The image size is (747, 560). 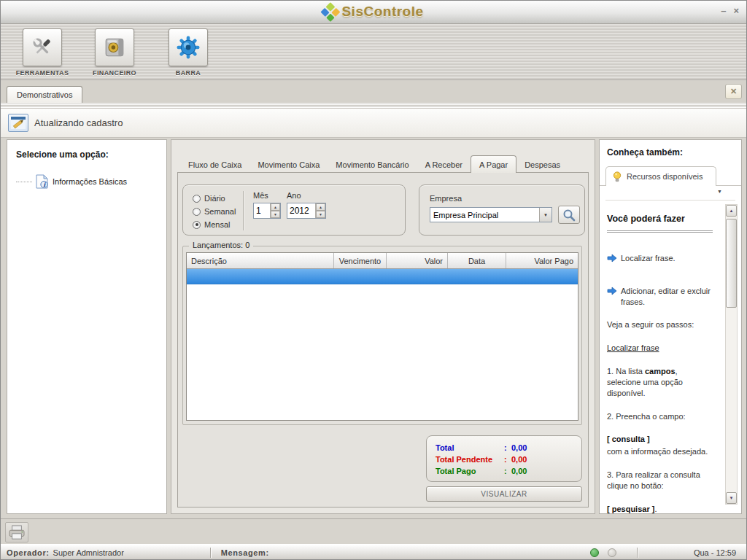 What do you see at coordinates (321, 214) in the screenshot?
I see `ano-spin-down-icon: ▼` at bounding box center [321, 214].